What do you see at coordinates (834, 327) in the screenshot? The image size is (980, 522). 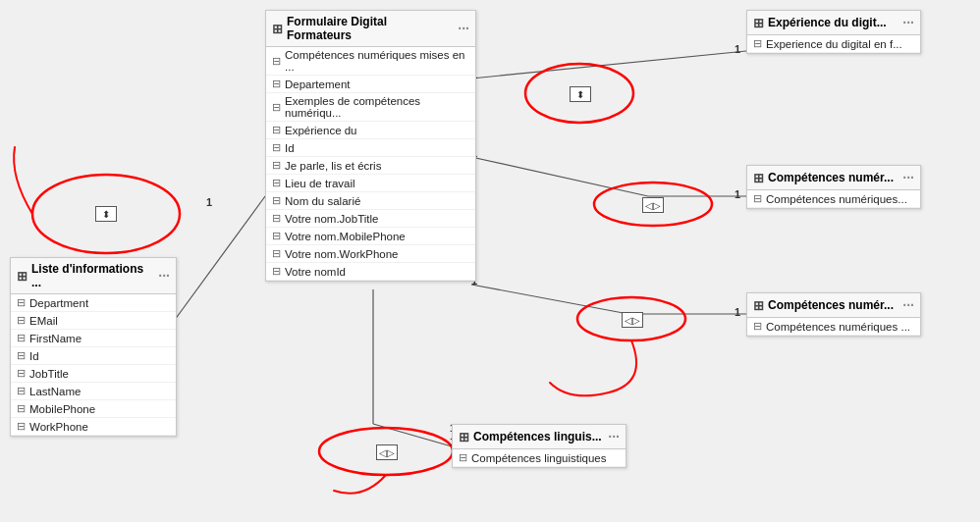 I see `table-comp-num2-rows: ⊟ Compétences numériques ...` at bounding box center [834, 327].